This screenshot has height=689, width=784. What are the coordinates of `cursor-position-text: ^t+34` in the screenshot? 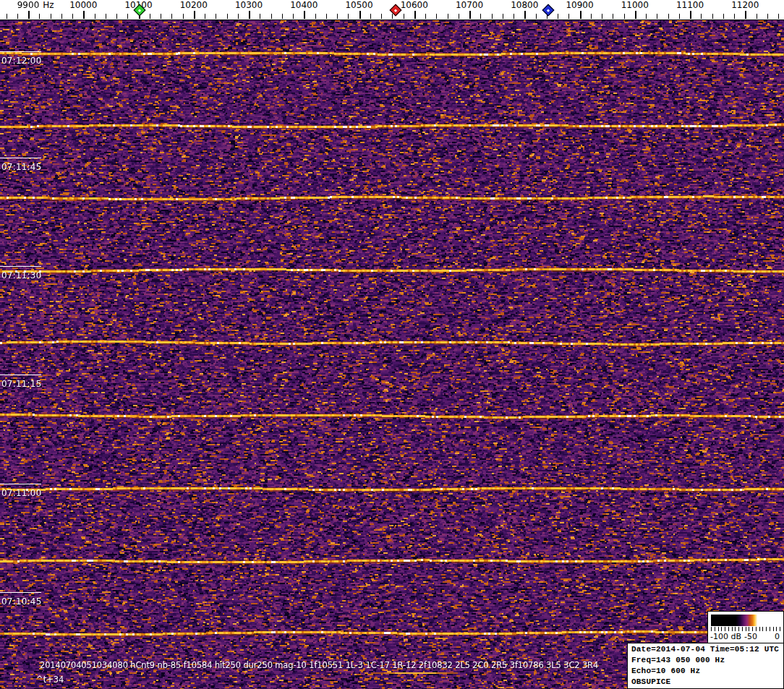 It's located at (50, 680).